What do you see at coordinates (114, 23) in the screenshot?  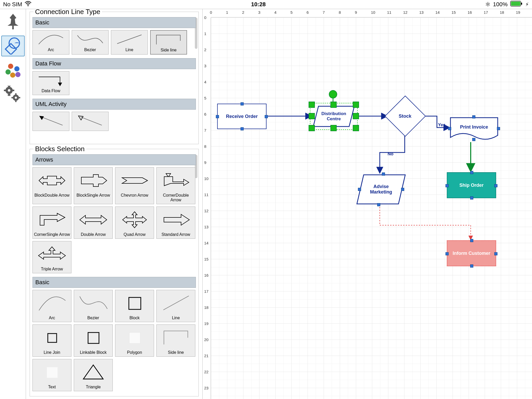 I see `section-basic: Basic` at bounding box center [114, 23].